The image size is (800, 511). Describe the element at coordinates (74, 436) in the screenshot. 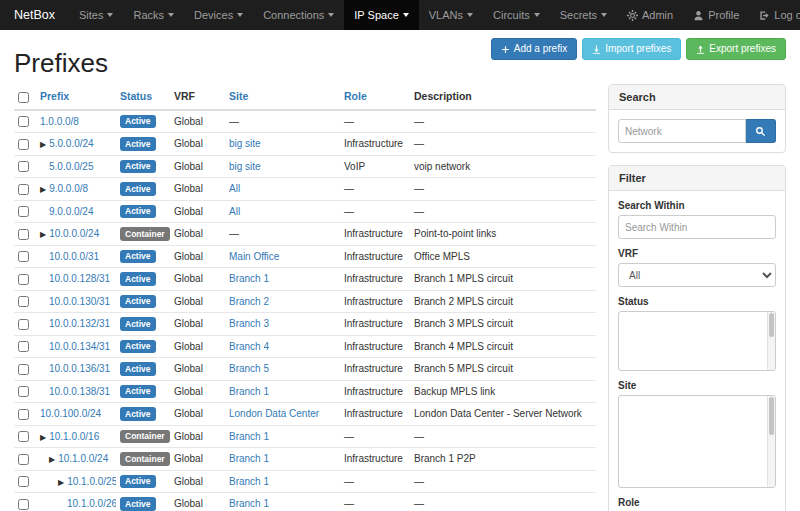

I see `prefix-link: 10.1.0.0/16` at that location.